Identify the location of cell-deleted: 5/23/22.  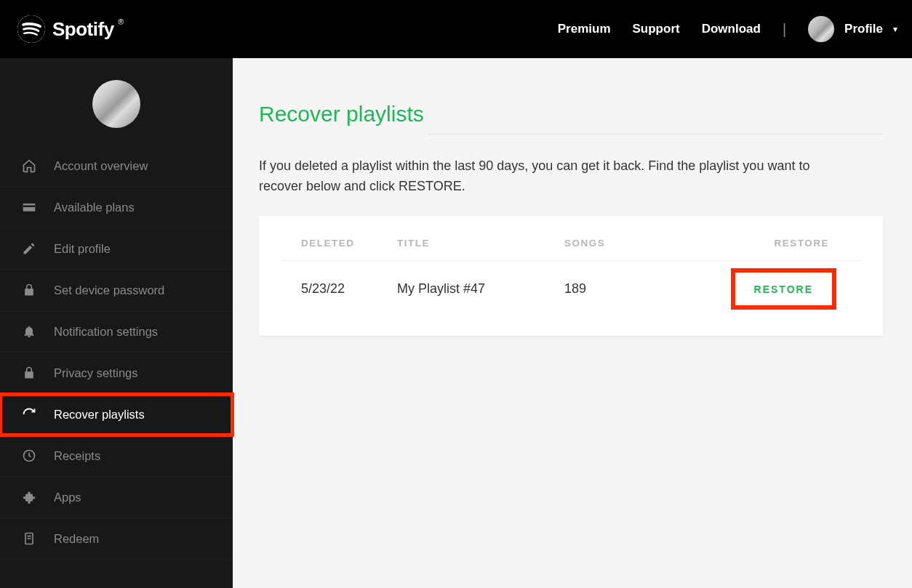
(339, 289).